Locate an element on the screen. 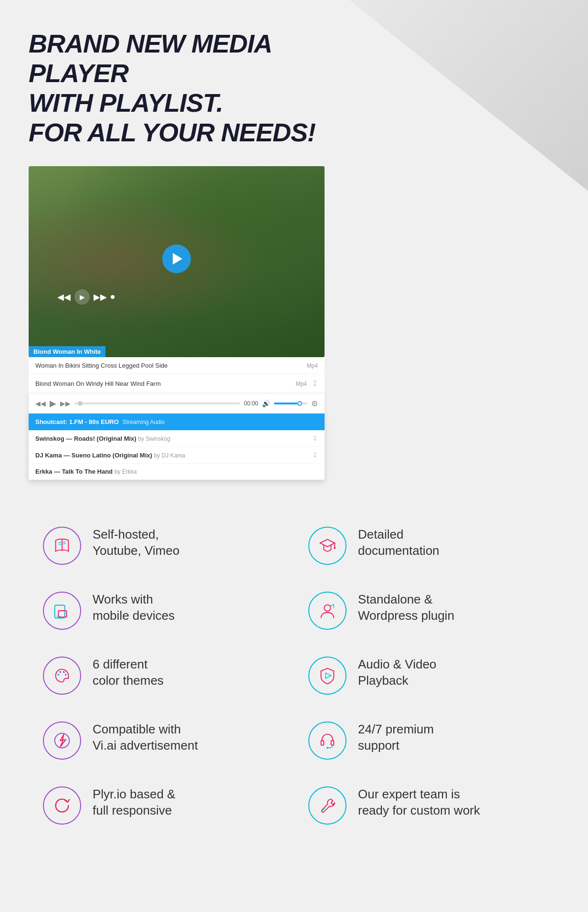  mobile-icon-wrap is located at coordinates (62, 611).